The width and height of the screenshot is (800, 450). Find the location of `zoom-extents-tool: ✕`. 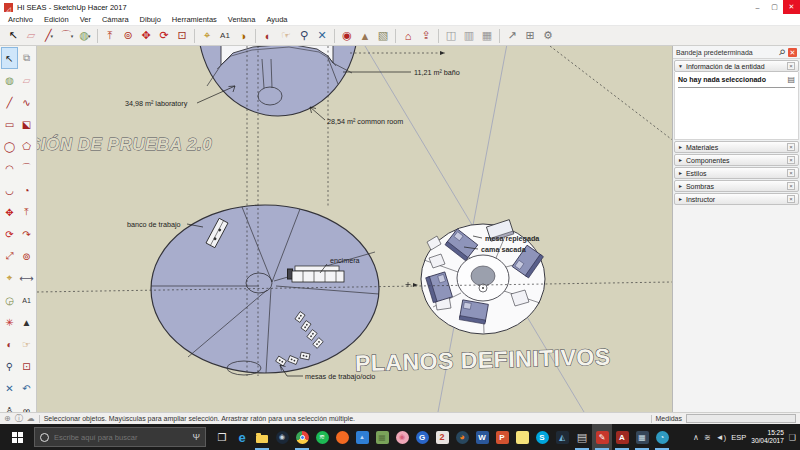

zoom-extents-tool: ✕ is located at coordinates (10, 388).